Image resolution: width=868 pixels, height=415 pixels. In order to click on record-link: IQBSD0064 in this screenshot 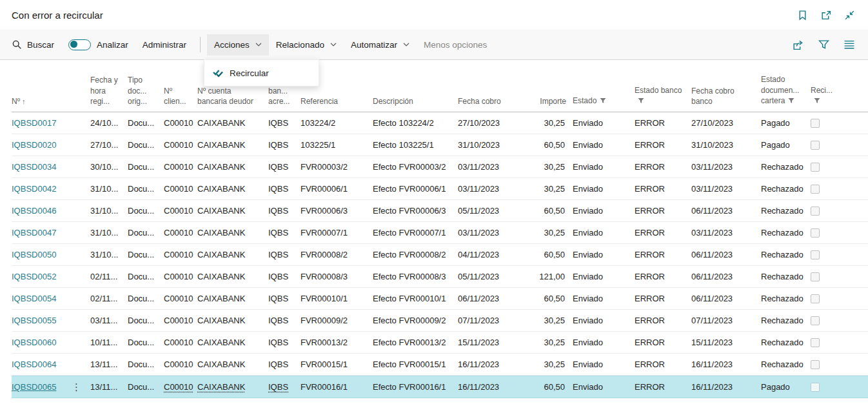, I will do `click(34, 364)`.